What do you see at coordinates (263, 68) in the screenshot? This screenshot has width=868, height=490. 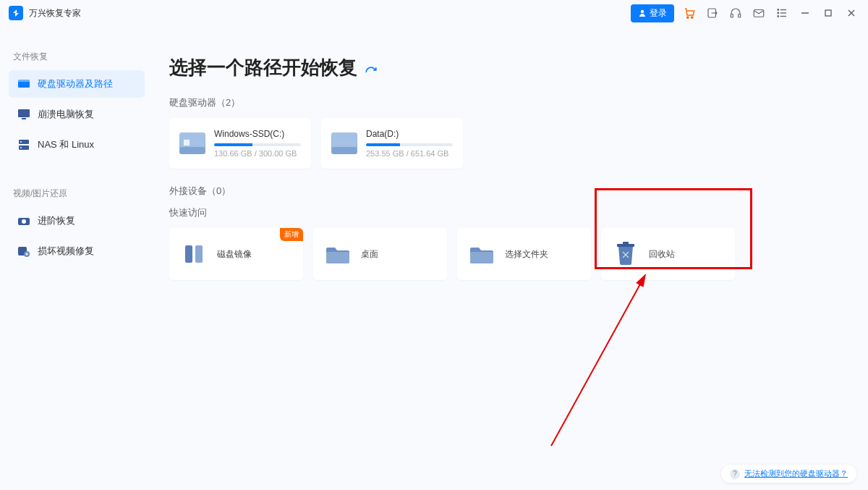 I see `page-title-text: 选择一个路径开始恢复` at bounding box center [263, 68].